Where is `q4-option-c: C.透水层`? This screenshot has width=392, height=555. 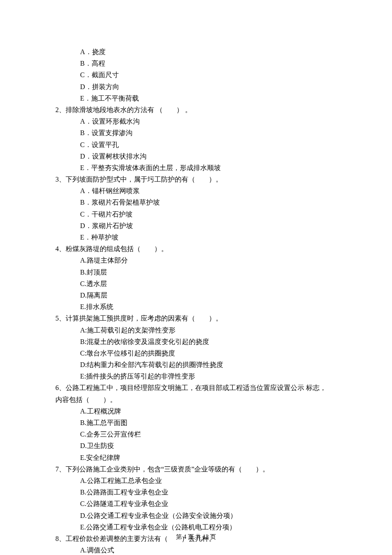
q4-option-c: C.透水层 is located at coordinates (196, 284).